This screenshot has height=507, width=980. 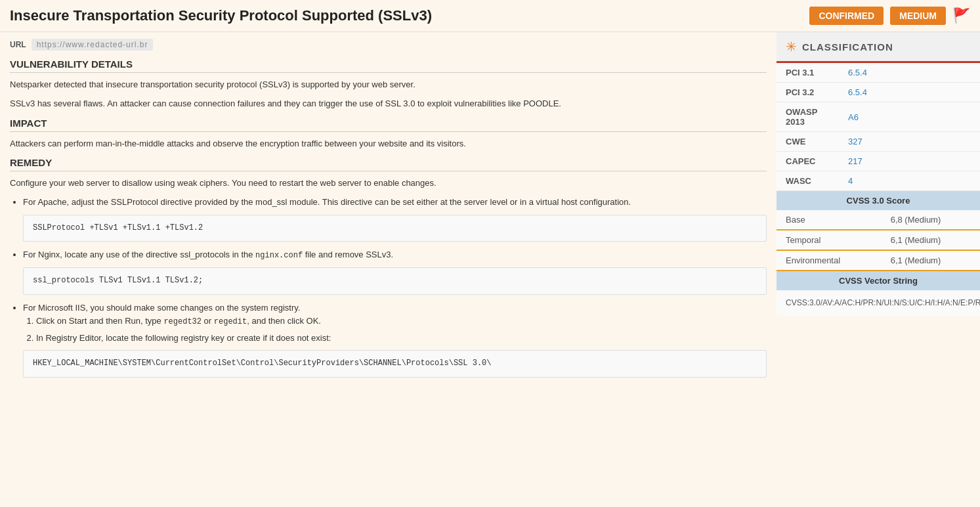 I want to click on code-iis: HKEY_LOCAL_MACHINE\SYSTEM\CurrentControl…, so click(x=263, y=363).